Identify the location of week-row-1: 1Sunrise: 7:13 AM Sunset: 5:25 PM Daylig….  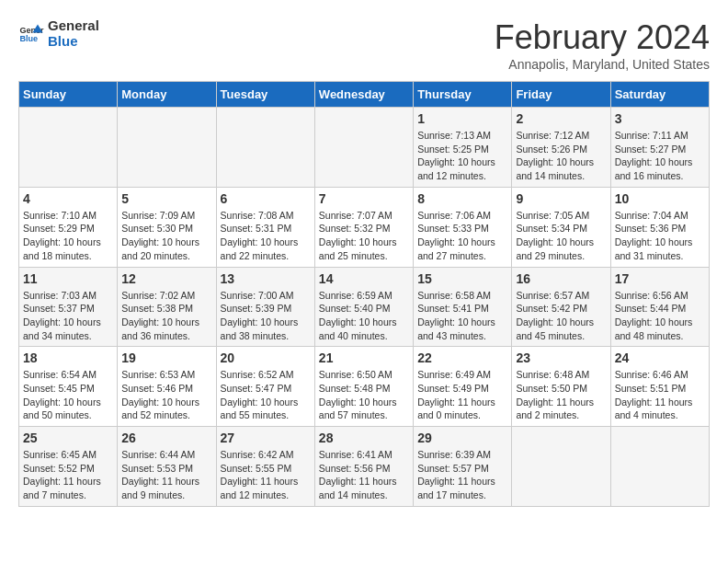
(364, 147).